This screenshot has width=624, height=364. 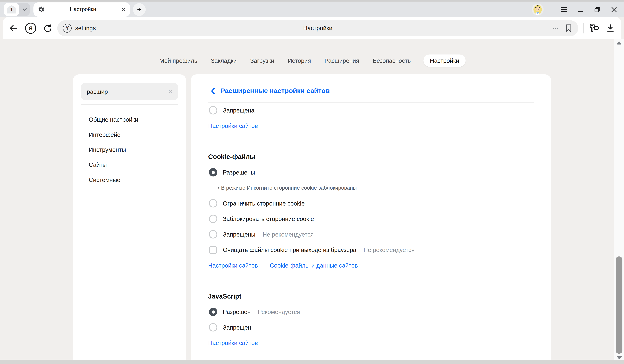 What do you see at coordinates (392, 61) in the screenshot?
I see `nav-tab-security: Безопасность` at bounding box center [392, 61].